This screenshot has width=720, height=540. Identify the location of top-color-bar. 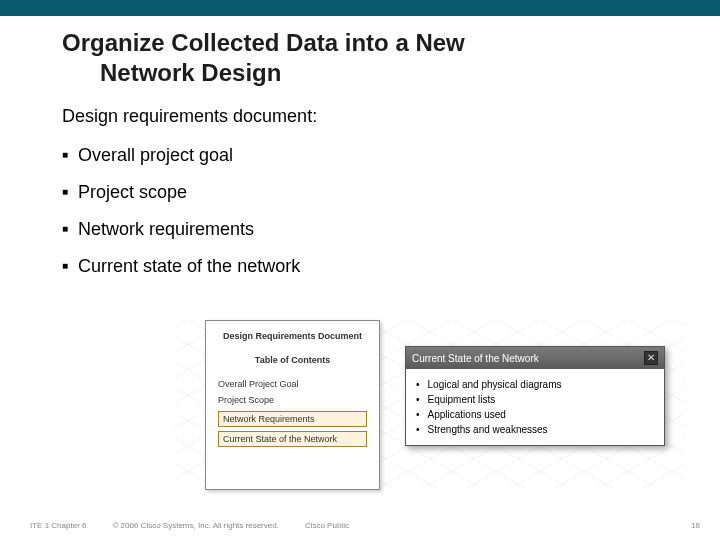
(360, 8).